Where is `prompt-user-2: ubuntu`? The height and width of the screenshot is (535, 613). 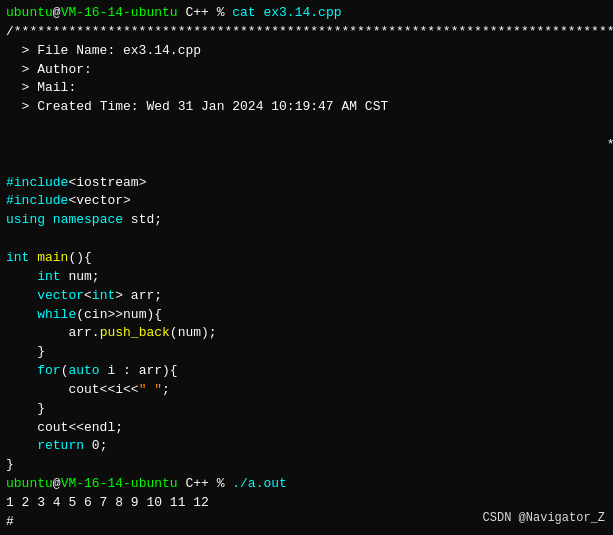
prompt-user-2: ubuntu is located at coordinates (30, 484).